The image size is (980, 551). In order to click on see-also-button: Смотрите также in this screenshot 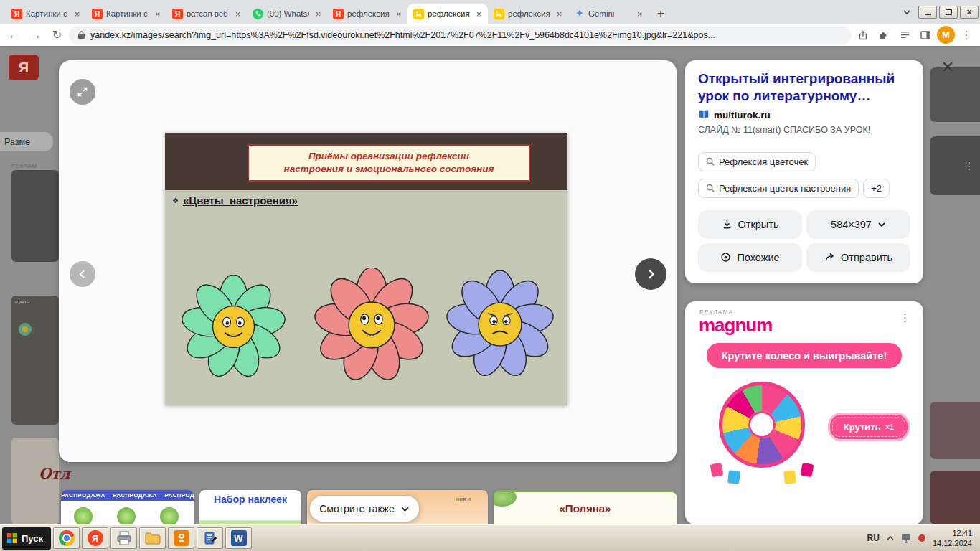, I will do `click(364, 509)`.